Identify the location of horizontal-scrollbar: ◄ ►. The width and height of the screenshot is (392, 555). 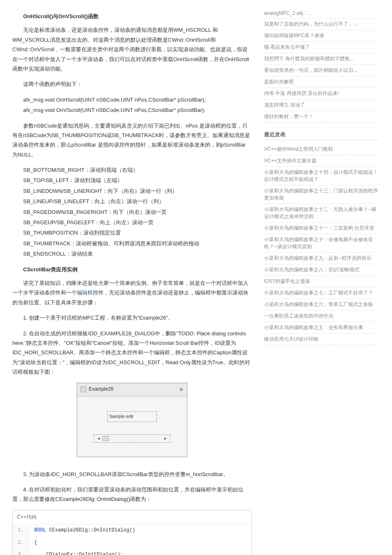
(132, 439).